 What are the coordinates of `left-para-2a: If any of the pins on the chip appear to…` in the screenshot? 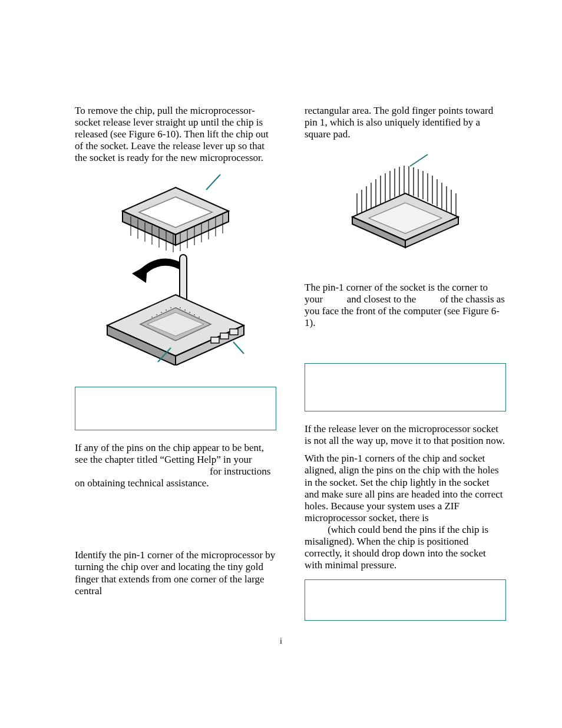 It's located at (170, 454).